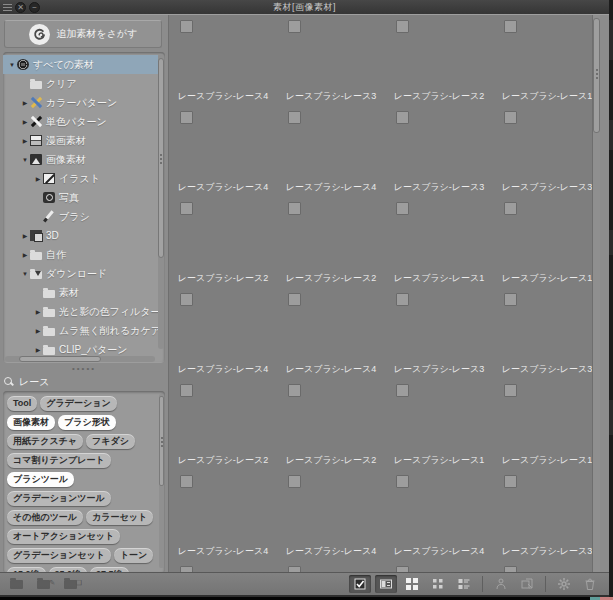  What do you see at coordinates (386, 584) in the screenshot?
I see `thumbnail-detail-icon` at bounding box center [386, 584].